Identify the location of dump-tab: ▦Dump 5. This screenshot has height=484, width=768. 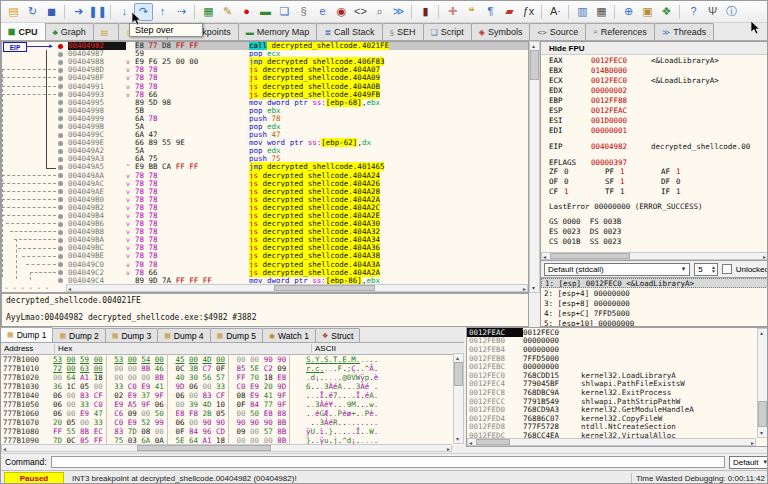
(236, 335).